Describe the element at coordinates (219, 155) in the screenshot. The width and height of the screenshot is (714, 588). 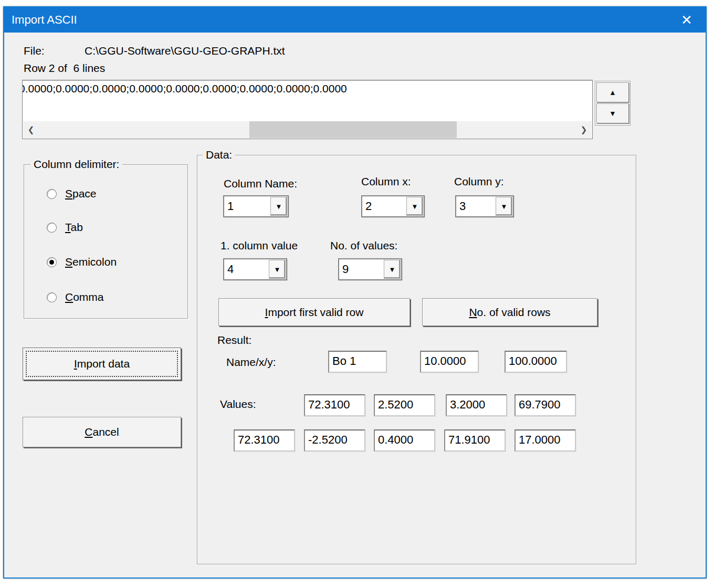
I see `data-group-title: Data:` at that location.